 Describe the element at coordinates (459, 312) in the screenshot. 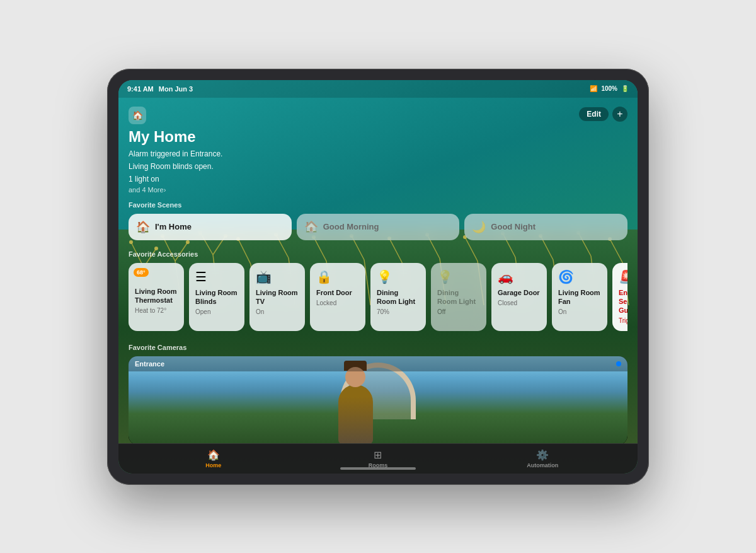

I see `accessory-status-dining-light-off: Off` at that location.